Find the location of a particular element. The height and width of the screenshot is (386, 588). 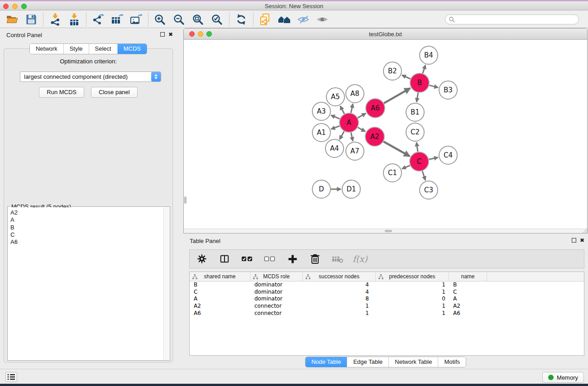

graph-edge-B-B1 is located at coordinates (417, 98).